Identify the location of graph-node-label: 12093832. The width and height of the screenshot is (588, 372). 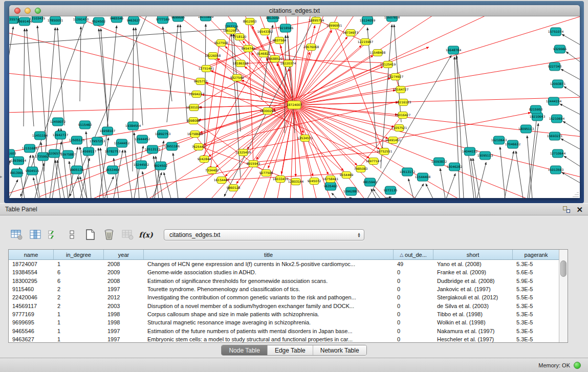
(439, 162).